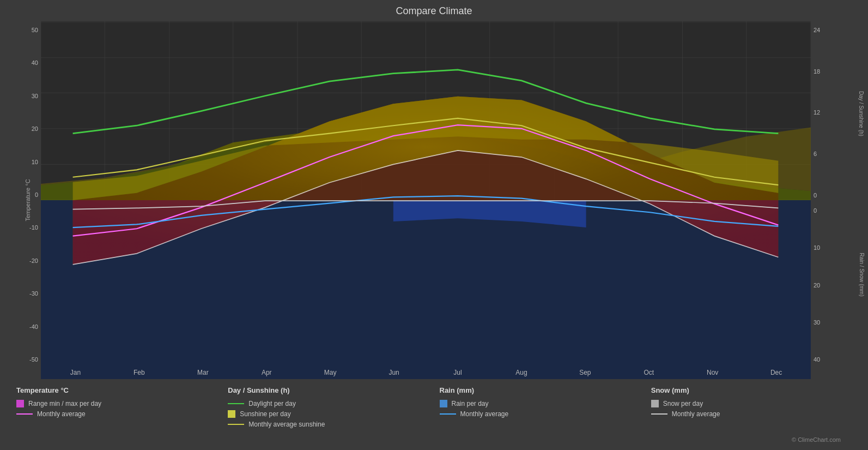 This screenshot has width=868, height=450. Describe the element at coordinates (34, 359) in the screenshot. I see `y-tick-n50: -50` at that location.